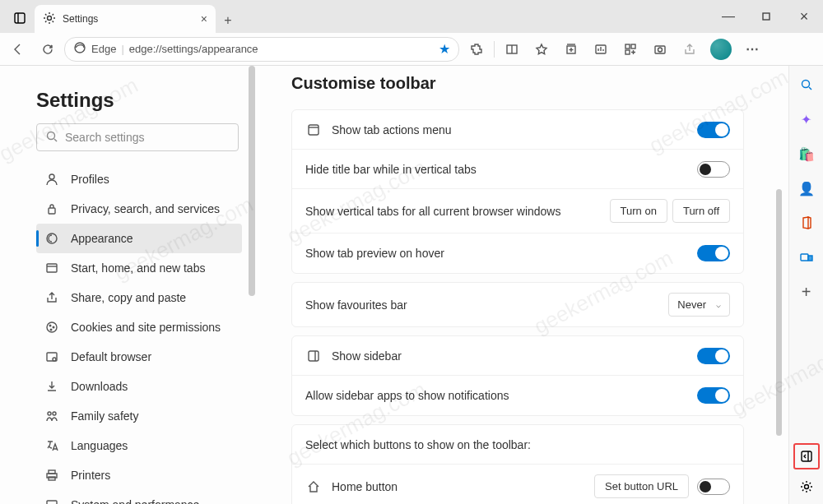 The image size is (823, 504). Describe the element at coordinates (721, 49) in the screenshot. I see `profile-avatar` at that location.